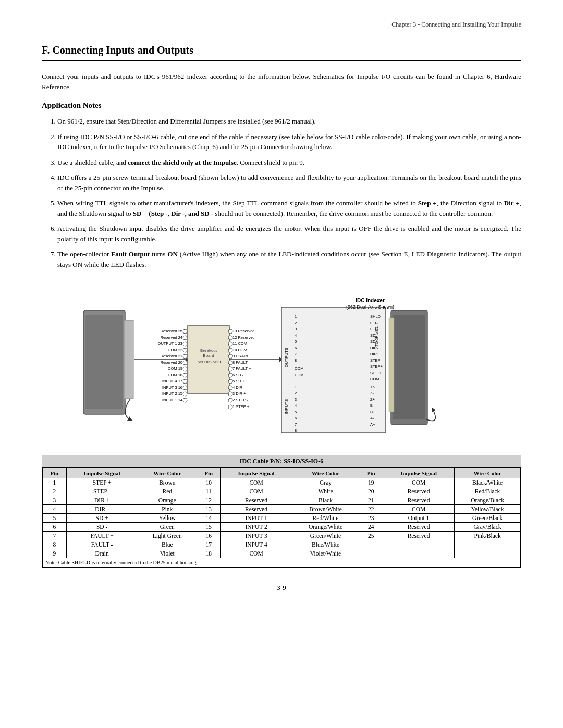 This screenshot has height=728, width=563. Describe the element at coordinates (325, 518) in the screenshot. I see `cell-r4-c5: Red/White` at that location.